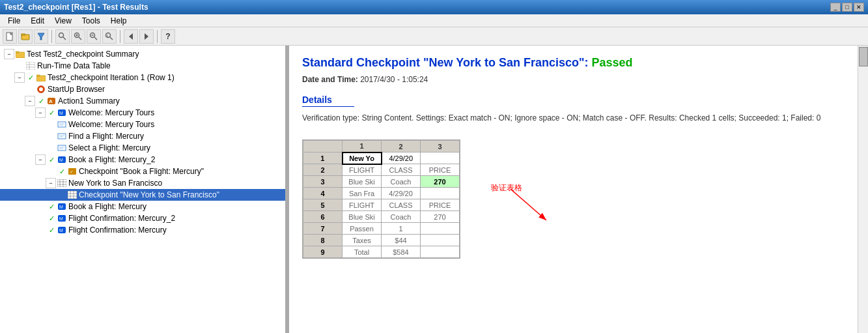  I want to click on row-number: 6, so click(323, 217).